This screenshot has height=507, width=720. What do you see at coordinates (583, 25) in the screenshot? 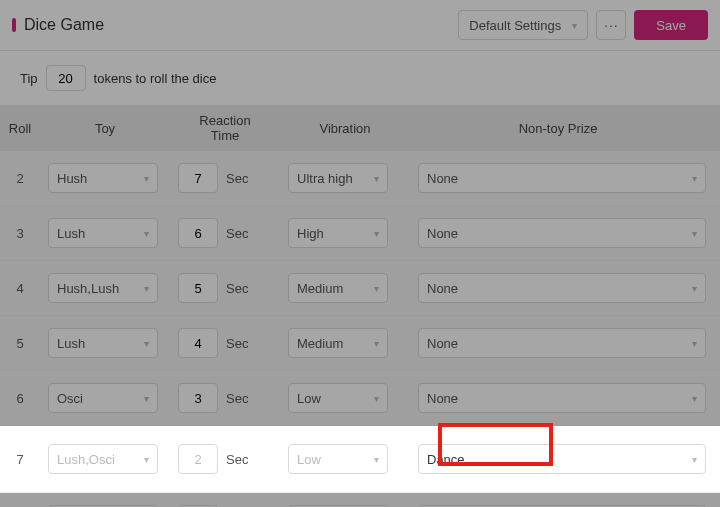
I see `header-actions: Default Settings ▾ ··· Save` at bounding box center [583, 25].